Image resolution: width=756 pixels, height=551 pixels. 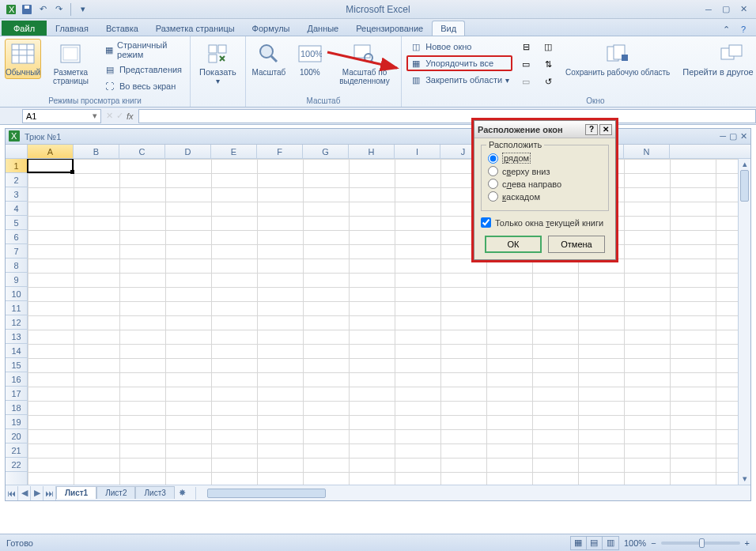 I want to click on wb-maximize-icon: ▢, so click(x=733, y=136).